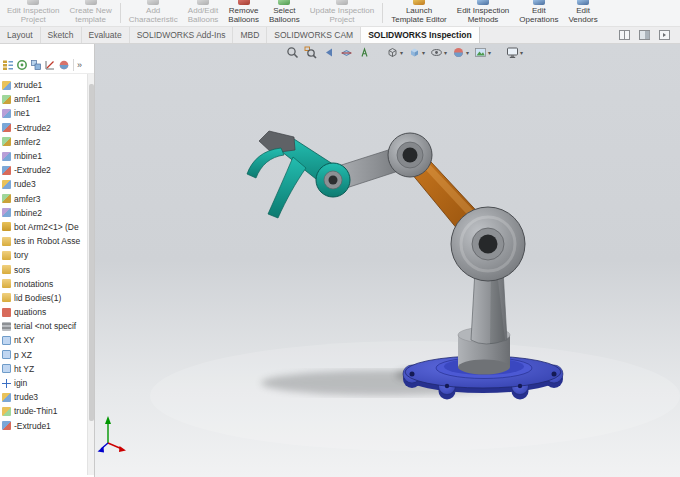 This screenshot has height=477, width=680. I want to click on display-pane-icon, so click(644, 35).